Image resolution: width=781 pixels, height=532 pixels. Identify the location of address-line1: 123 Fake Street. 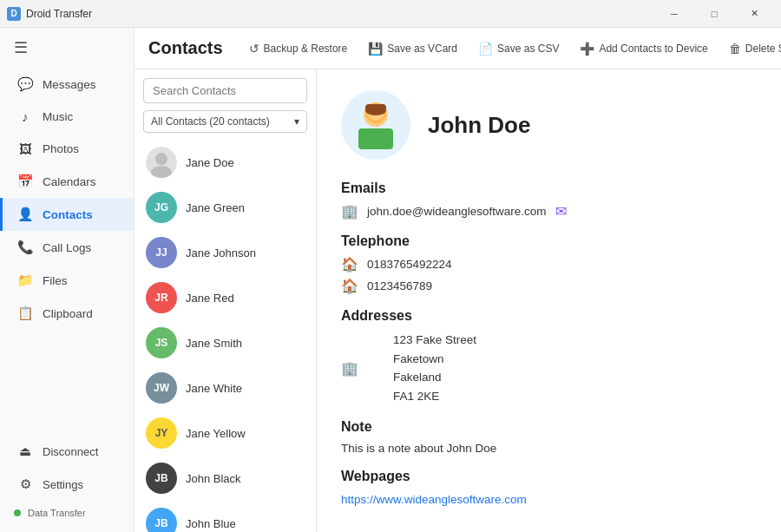
(435, 340).